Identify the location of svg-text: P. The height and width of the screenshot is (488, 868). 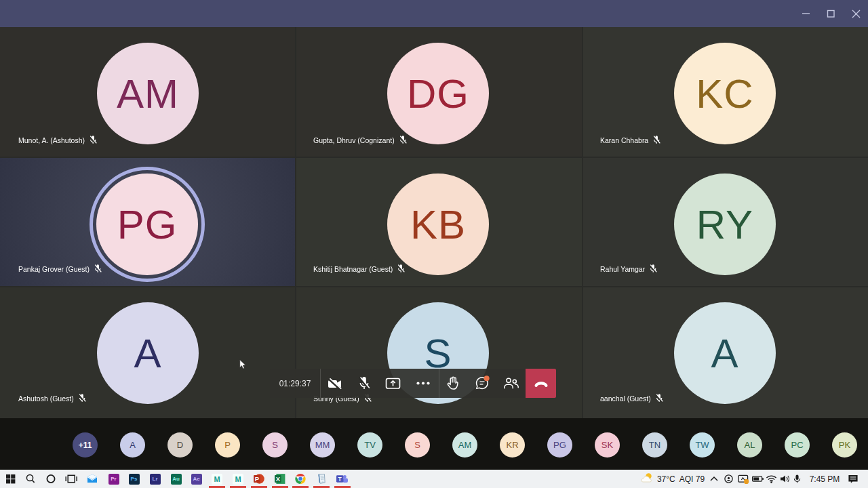
(258, 479).